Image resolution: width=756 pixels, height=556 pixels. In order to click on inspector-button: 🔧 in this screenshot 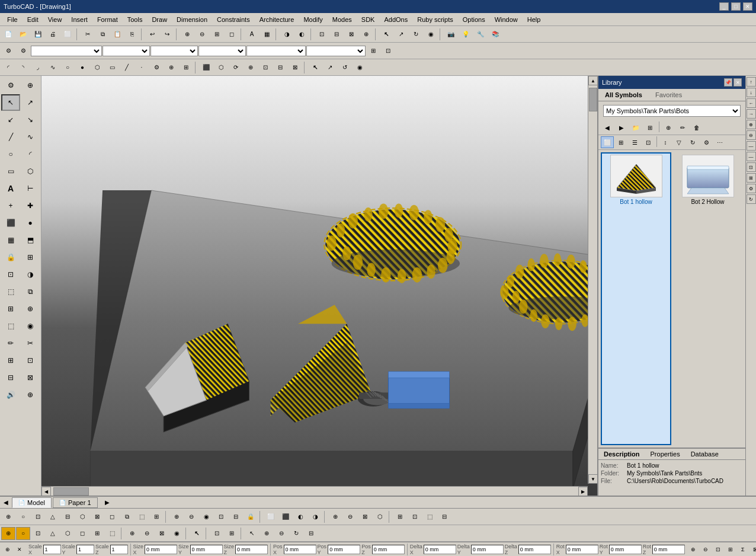, I will do `click(480, 34)`.